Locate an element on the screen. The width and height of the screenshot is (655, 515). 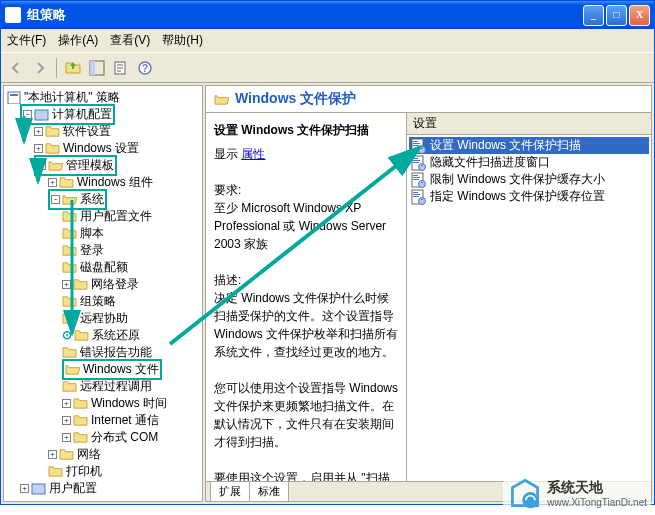
up-button is located at coordinates (73, 68).